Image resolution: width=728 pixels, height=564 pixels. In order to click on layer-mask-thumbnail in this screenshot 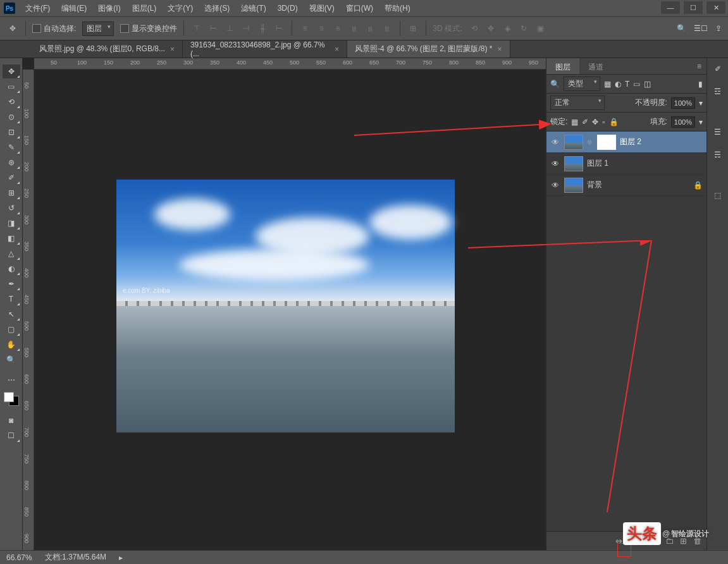, I will do `click(607, 142)`.